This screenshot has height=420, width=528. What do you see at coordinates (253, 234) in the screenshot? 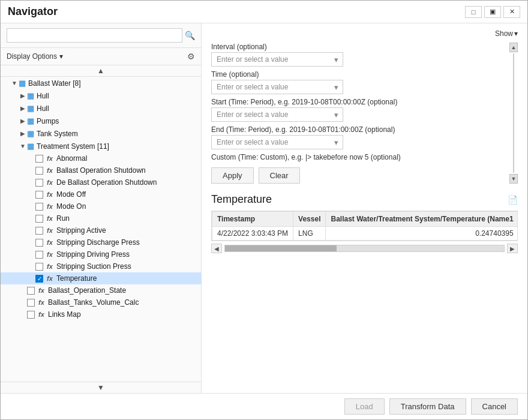
I see `cell-timestamp: 4/22/2022 3:03:43 PM` at bounding box center [253, 234].